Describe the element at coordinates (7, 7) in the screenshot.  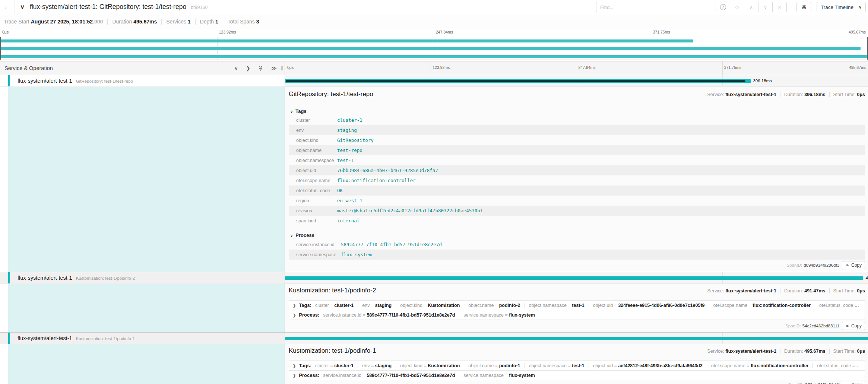
I see `back-button: ←` at that location.